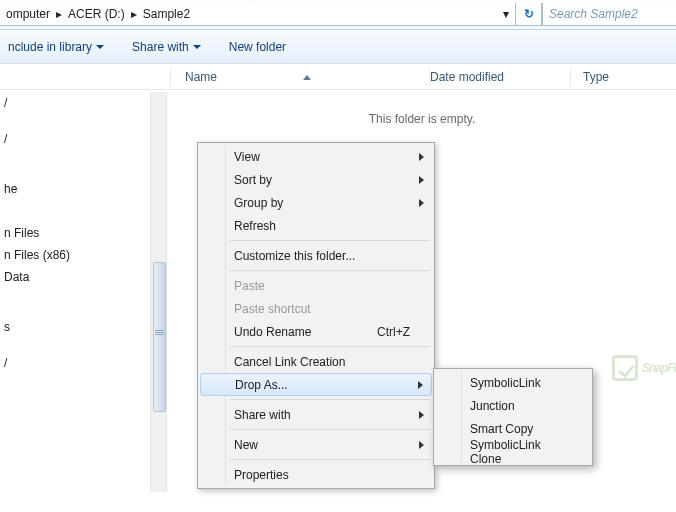 Image resolution: width=676 pixels, height=512 pixels. Describe the element at coordinates (76, 327) in the screenshot. I see `tree-item: s` at that location.